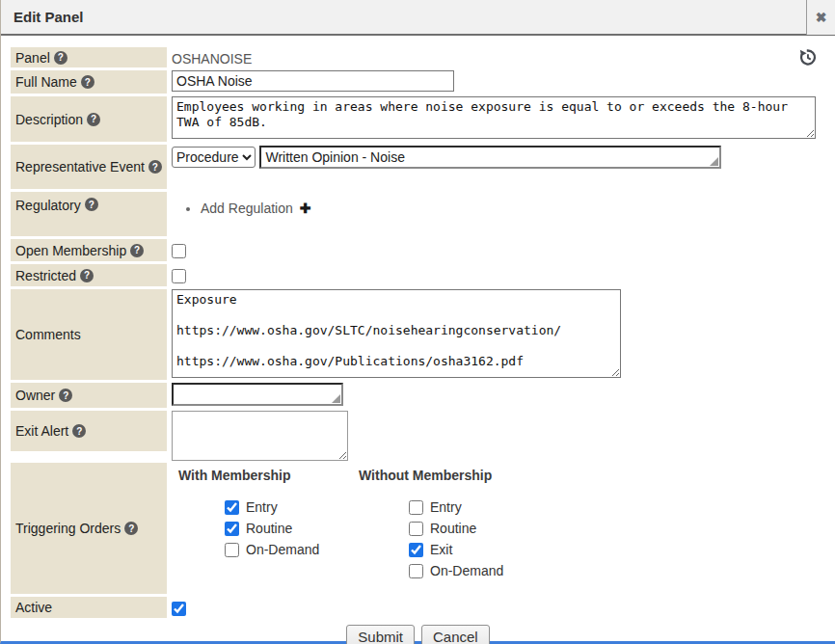  I want to click on regulatory-label: Regulatory ?, so click(89, 214).